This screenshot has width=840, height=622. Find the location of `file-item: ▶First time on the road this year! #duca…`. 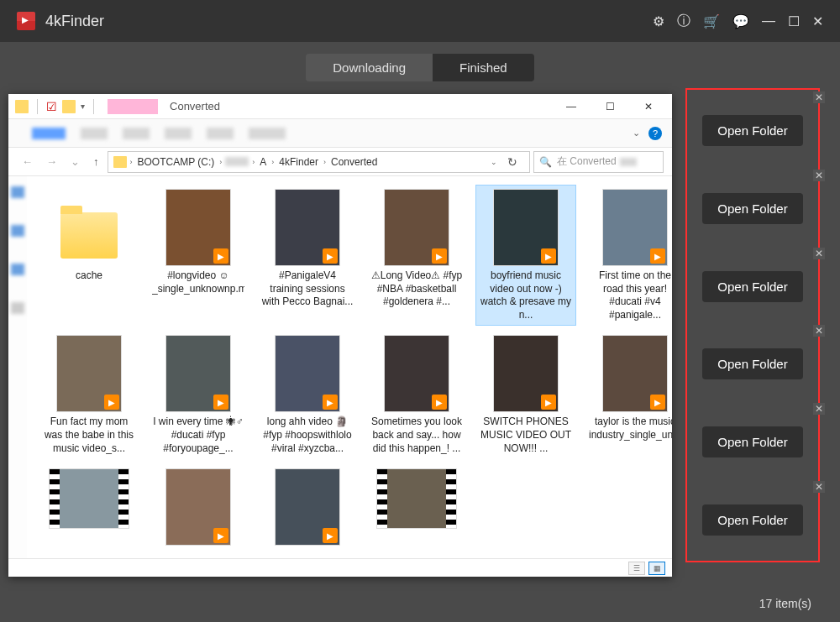

file-item: ▶First time on the road this year! #duca… is located at coordinates (628, 255).